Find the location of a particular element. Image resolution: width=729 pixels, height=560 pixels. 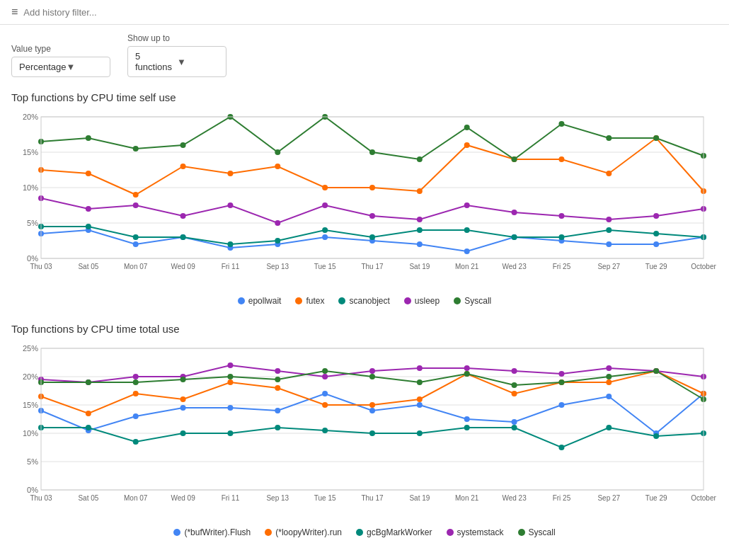

controls: Value type Percentage ▼ Show up to 5 fun… is located at coordinates (364, 55).